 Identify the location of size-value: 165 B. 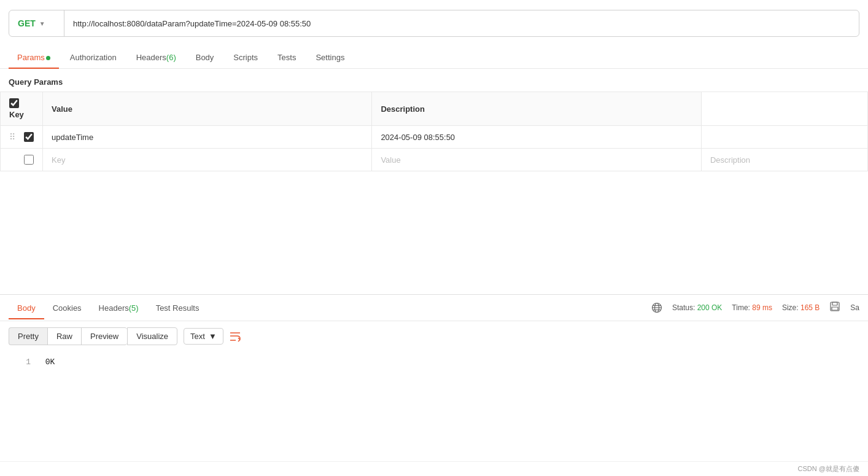
(810, 308).